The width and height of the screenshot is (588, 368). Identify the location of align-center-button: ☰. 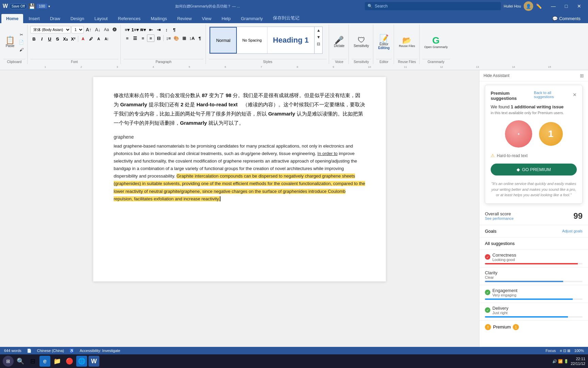
(135, 38).